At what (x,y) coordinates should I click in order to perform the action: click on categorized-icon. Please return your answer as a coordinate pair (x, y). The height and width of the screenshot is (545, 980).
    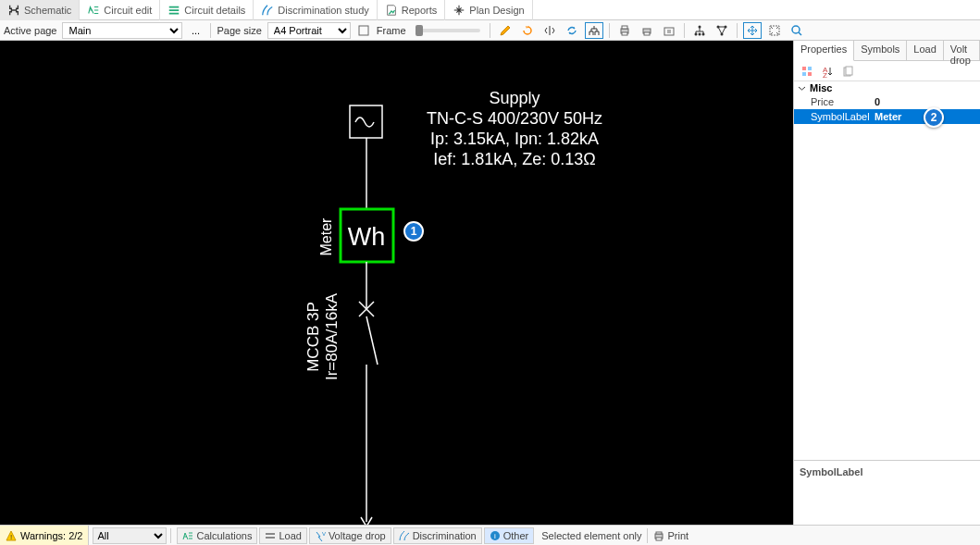
    Looking at the image, I should click on (807, 71).